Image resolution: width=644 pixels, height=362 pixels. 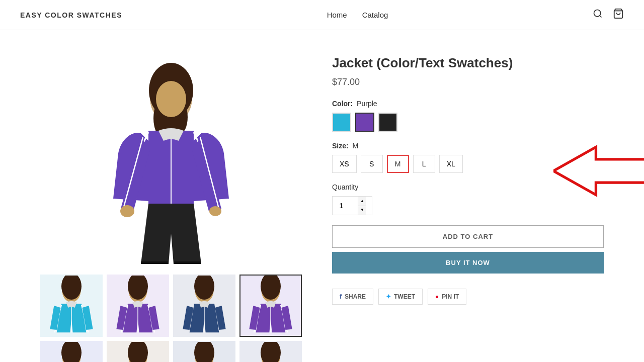 I want to click on pinterest-icon: ●, so click(x=437, y=297).